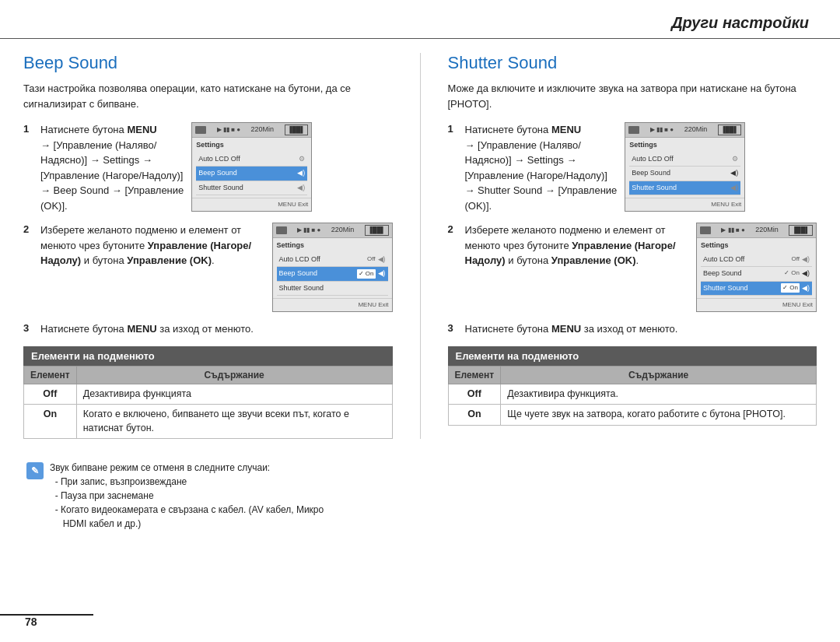 The height and width of the screenshot is (642, 840). What do you see at coordinates (453, 229) in the screenshot?
I see `shutter-step-number-2: 2` at bounding box center [453, 229].